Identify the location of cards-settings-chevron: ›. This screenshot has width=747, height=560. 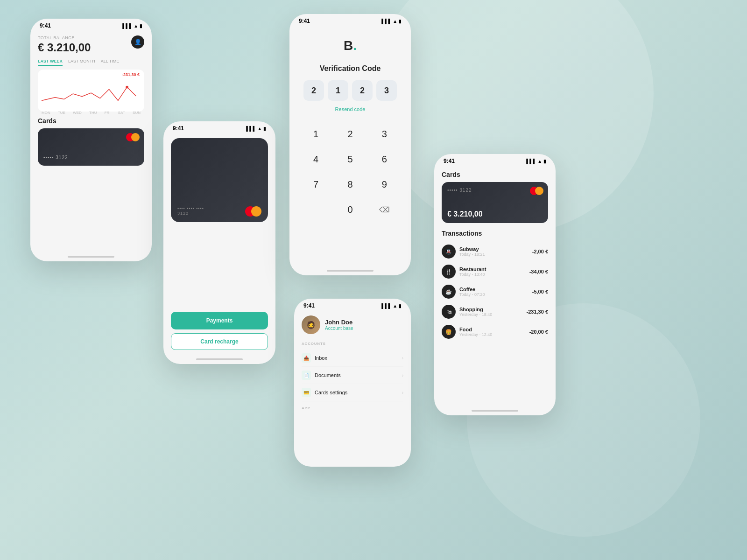
(402, 393).